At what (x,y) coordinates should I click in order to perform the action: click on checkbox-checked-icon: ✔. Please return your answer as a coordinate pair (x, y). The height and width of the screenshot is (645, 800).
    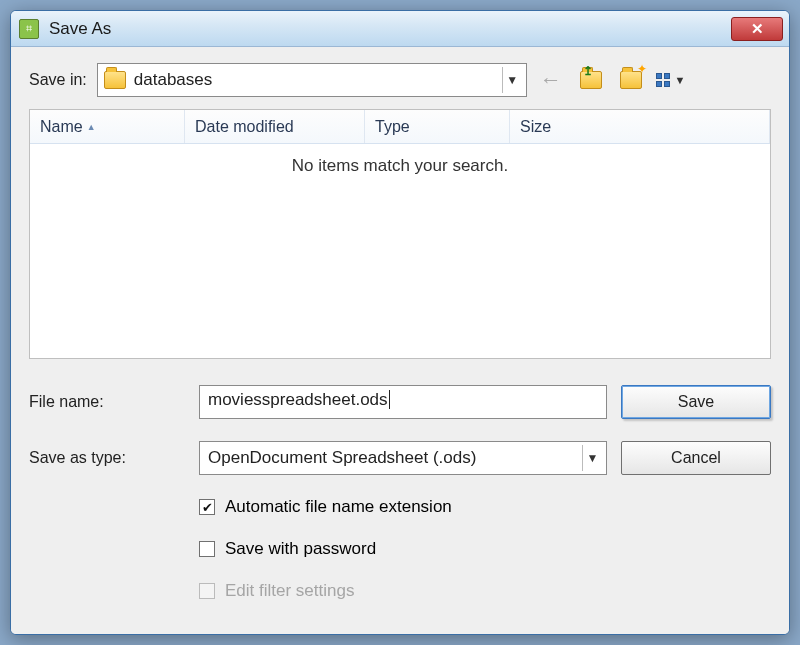
    Looking at the image, I should click on (207, 507).